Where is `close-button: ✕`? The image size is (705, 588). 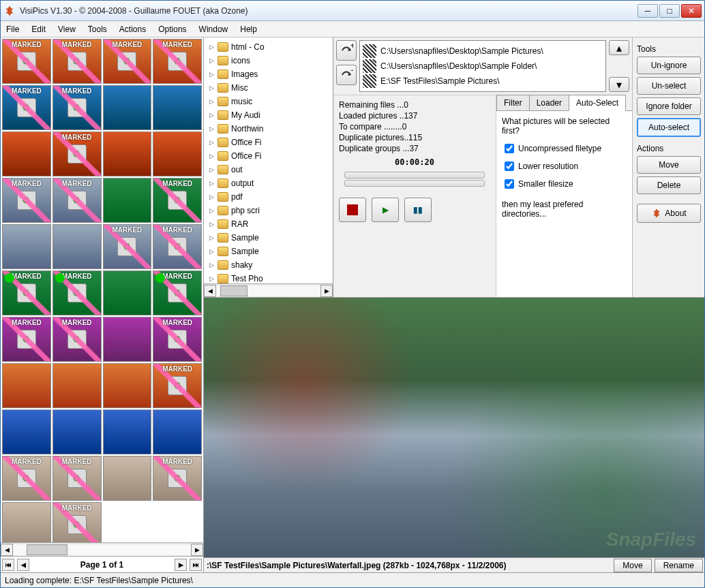
close-button: ✕ is located at coordinates (691, 11).